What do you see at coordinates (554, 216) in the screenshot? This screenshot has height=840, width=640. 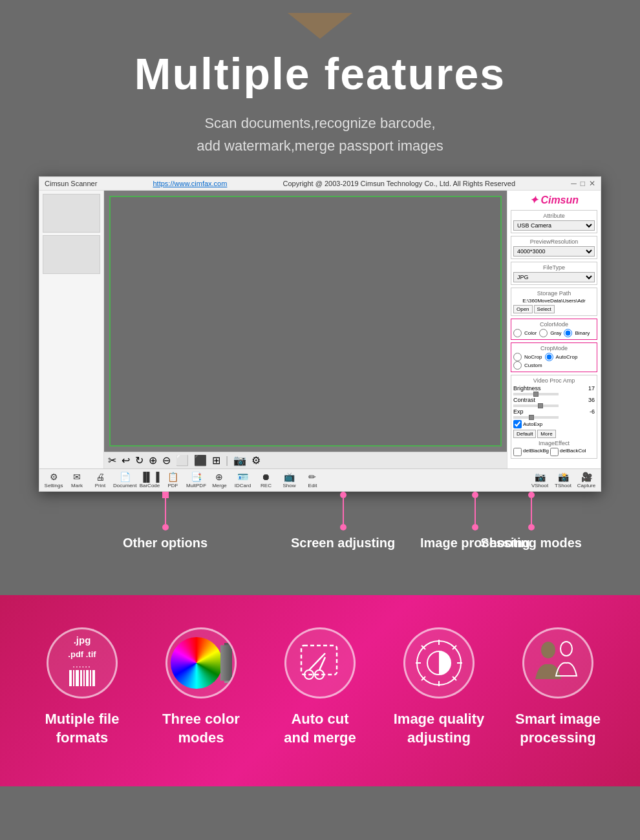 I see `attribute-label: Attribute` at bounding box center [554, 216].